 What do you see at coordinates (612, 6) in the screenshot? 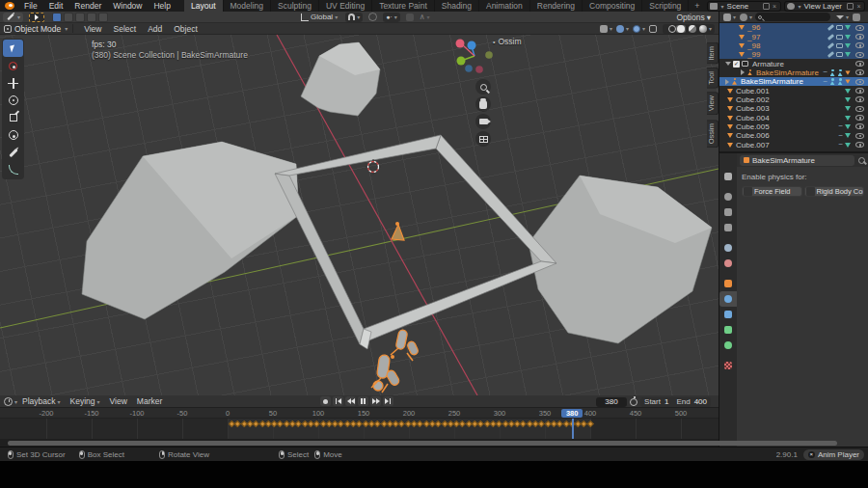
I see `workspace-tab-compositing: Compositing` at bounding box center [612, 6].